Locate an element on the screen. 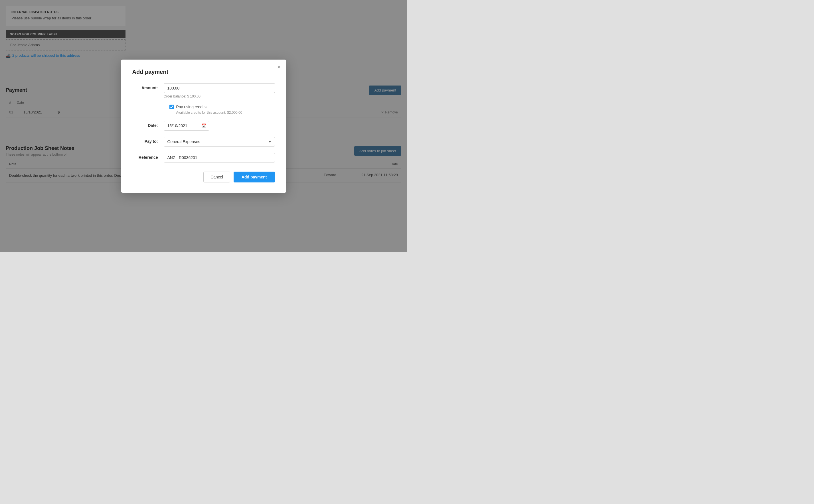 Image resolution: width=814 pixels, height=504 pixels. credits-label-text: Pay using credits is located at coordinates (191, 107).